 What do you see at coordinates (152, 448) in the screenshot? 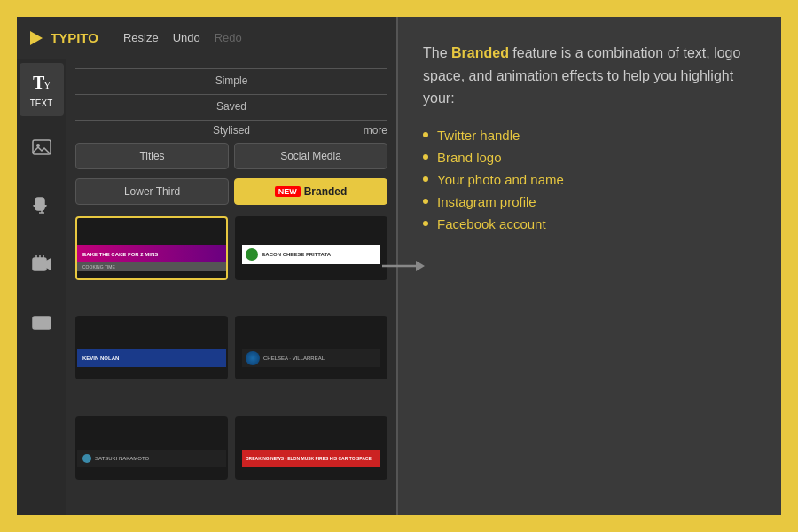
I see `thumbnail-5: SATSUKI NAKAMOTO` at bounding box center [152, 448].